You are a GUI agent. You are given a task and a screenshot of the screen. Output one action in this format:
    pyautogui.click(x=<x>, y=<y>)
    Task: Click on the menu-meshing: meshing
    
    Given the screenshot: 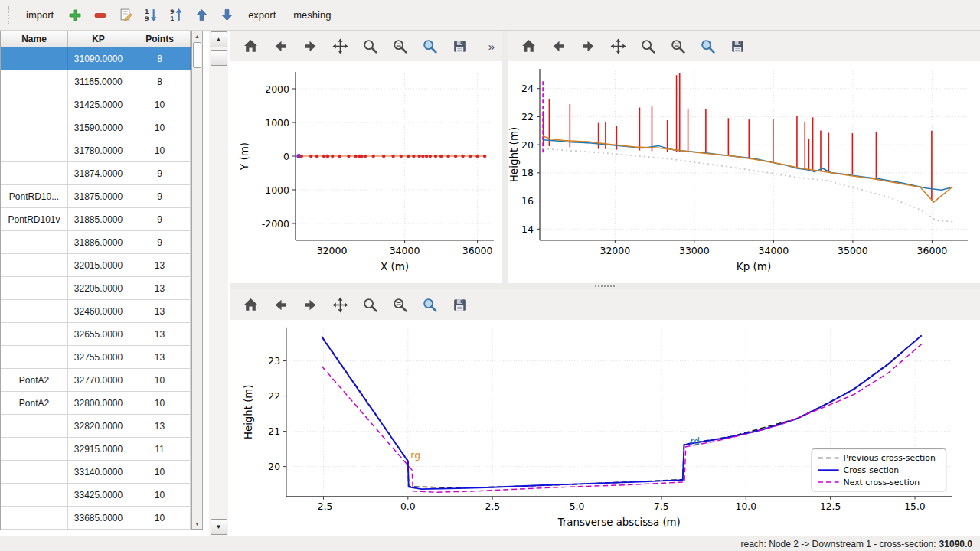 What is the action you would take?
    pyautogui.click(x=312, y=15)
    